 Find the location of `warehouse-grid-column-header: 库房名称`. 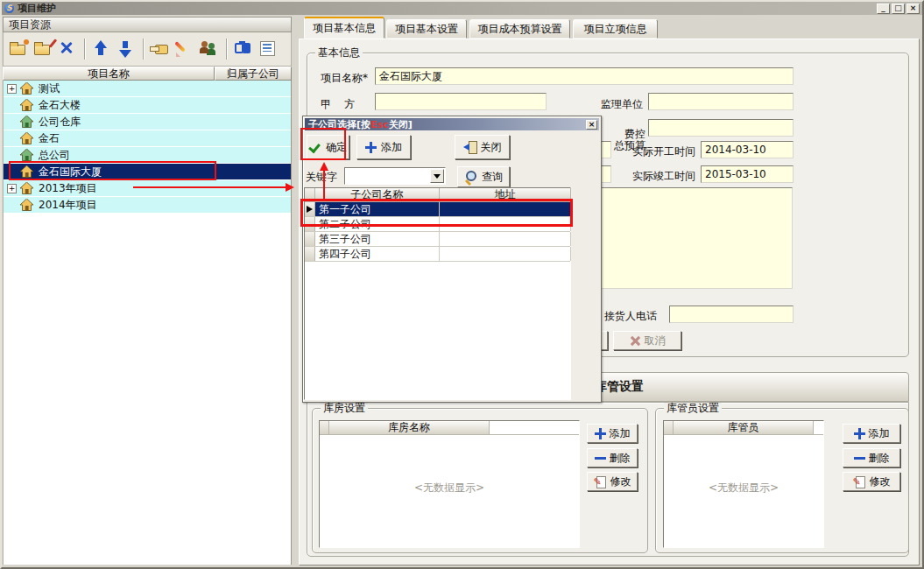

warehouse-grid-column-header: 库房名称 is located at coordinates (410, 427).